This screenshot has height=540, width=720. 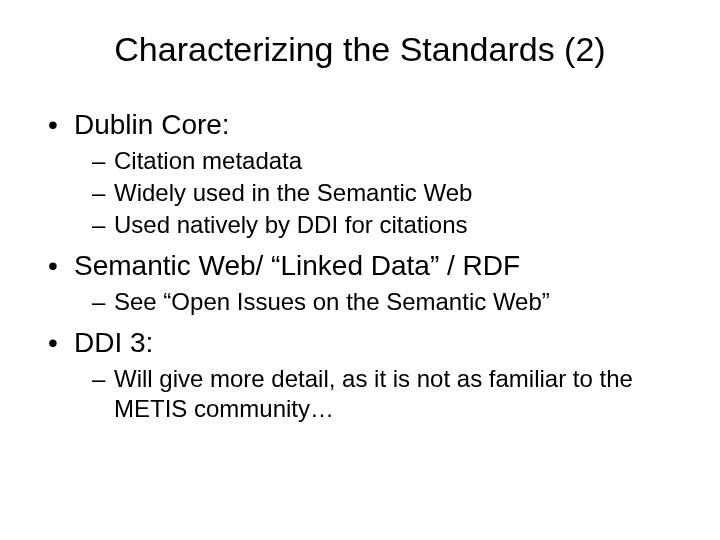 What do you see at coordinates (360, 225) in the screenshot?
I see `bullet-level2: Used natively by DDI for citations` at bounding box center [360, 225].